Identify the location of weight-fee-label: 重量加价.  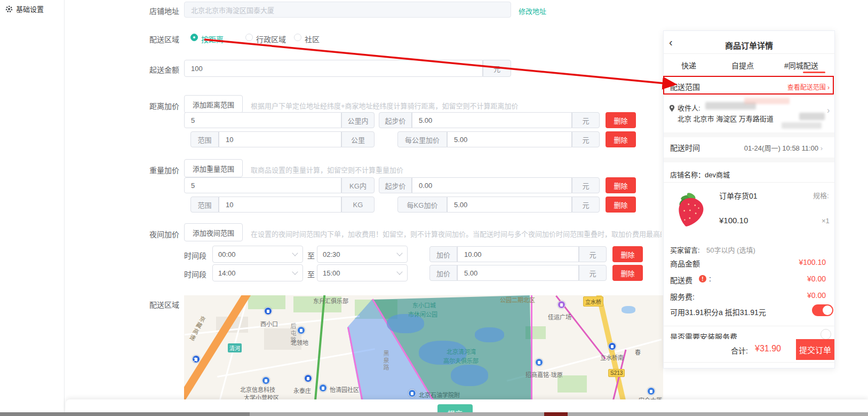
(164, 170).